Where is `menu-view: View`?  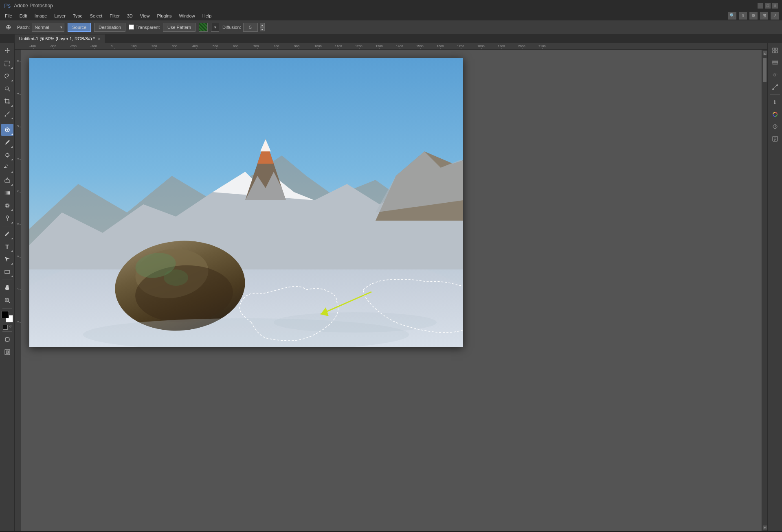 menu-view: View is located at coordinates (145, 16).